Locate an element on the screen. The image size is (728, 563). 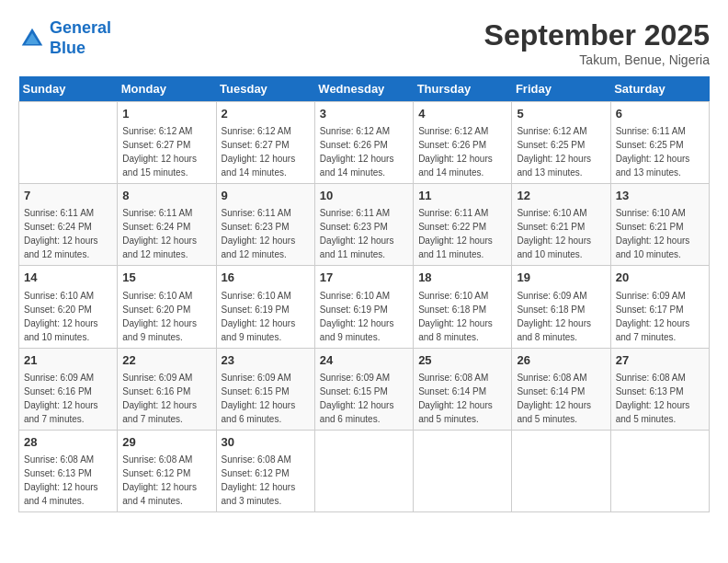
day-number: 22 is located at coordinates (166, 361).